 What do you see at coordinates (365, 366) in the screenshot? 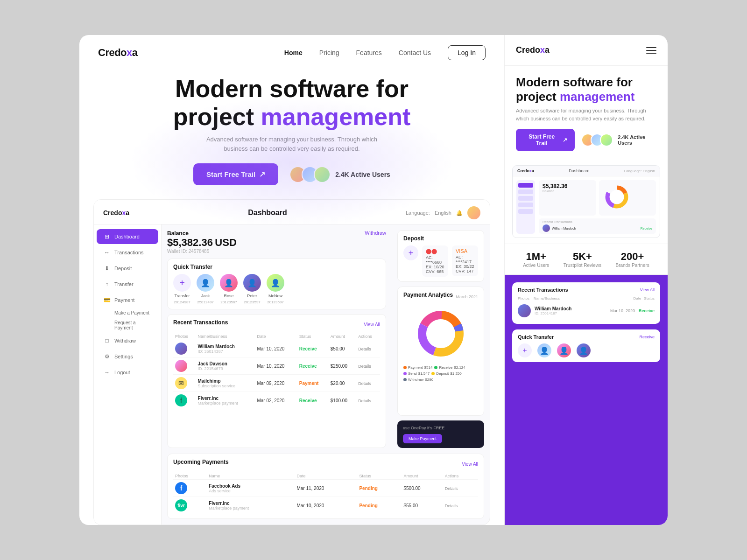
I see `tx-action-2: Details` at bounding box center [365, 366].